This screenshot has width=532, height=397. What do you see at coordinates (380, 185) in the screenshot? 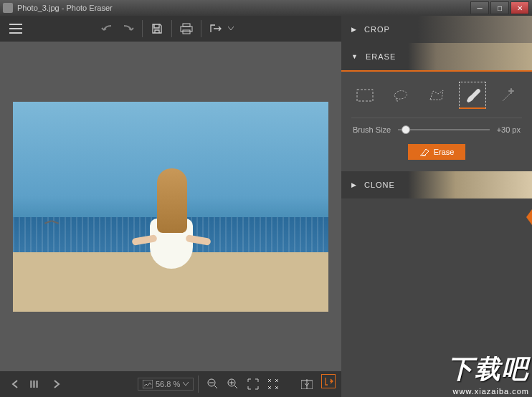
I see `clone-label: CLONE` at bounding box center [380, 185].